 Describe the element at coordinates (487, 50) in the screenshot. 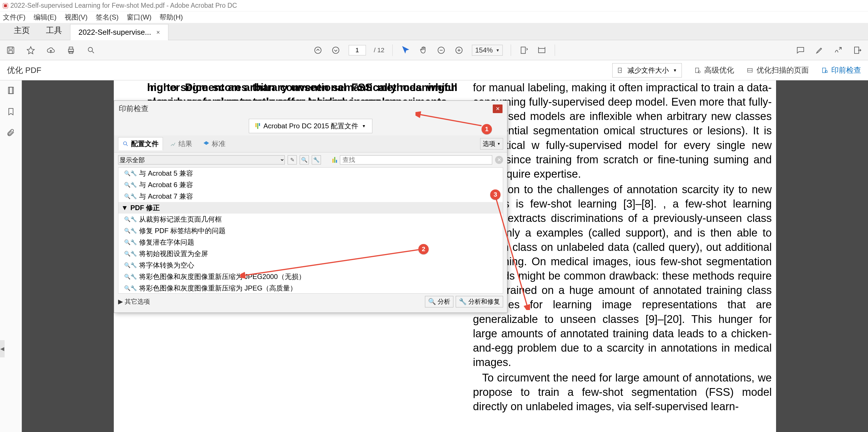

I see `zoom-level: 154%▼` at that location.